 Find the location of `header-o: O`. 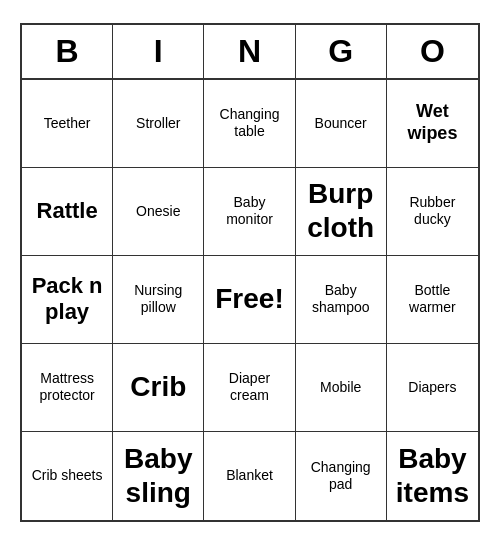

header-o: O is located at coordinates (432, 52).